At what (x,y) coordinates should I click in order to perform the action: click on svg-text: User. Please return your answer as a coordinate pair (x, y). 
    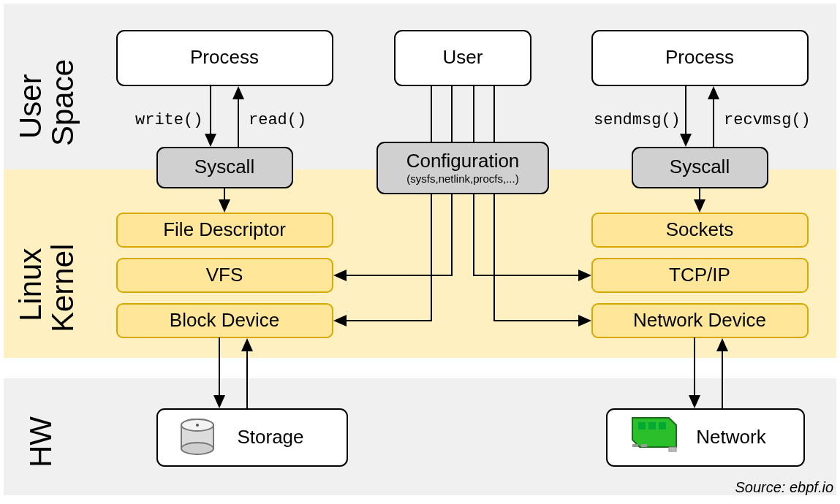
    Looking at the image, I should click on (31, 107).